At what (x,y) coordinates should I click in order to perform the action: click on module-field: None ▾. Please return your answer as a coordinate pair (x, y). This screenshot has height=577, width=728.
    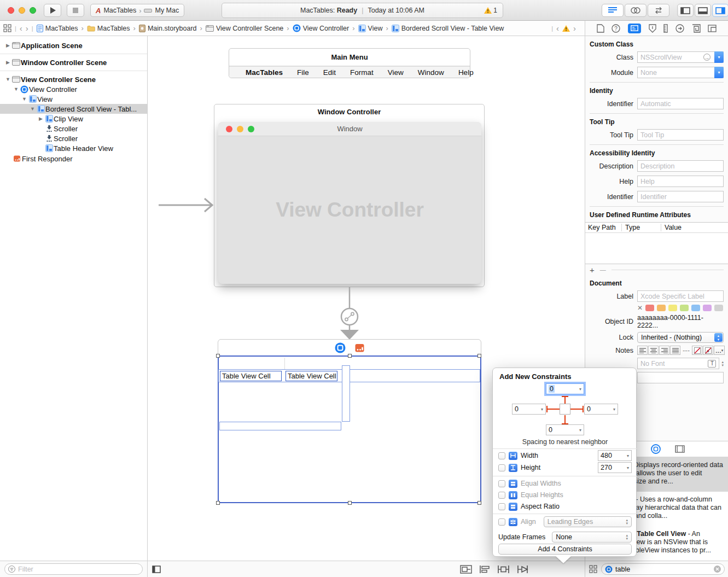
    Looking at the image, I should click on (680, 72).